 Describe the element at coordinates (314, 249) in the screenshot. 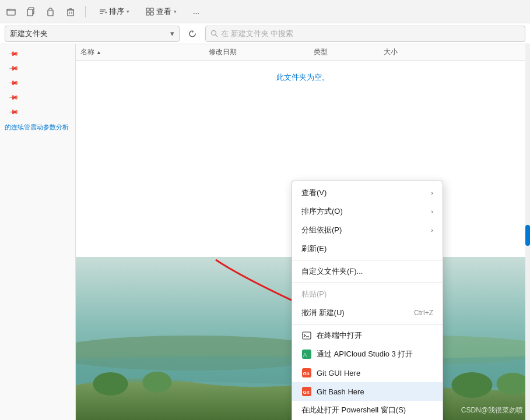

I see `ctx-refresh-label: 刷新(E)` at that location.